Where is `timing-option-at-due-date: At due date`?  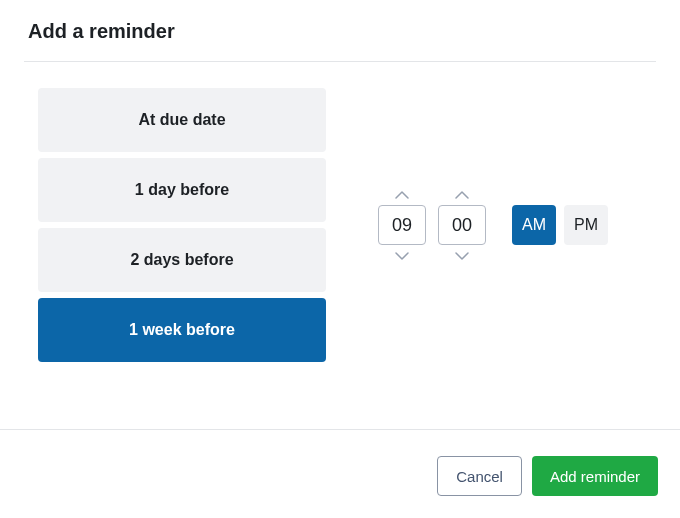 timing-option-at-due-date: At due date is located at coordinates (182, 120).